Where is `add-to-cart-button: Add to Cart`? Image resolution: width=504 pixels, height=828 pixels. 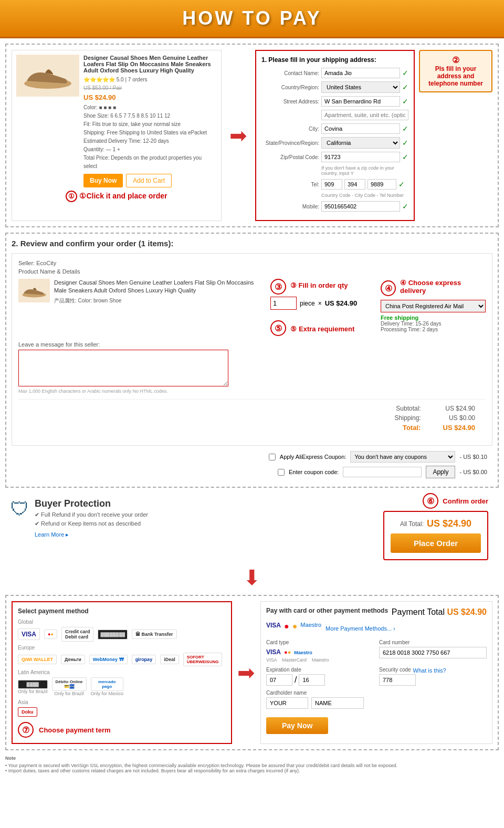 add-to-cart-button: Add to Cart is located at coordinates (149, 181).